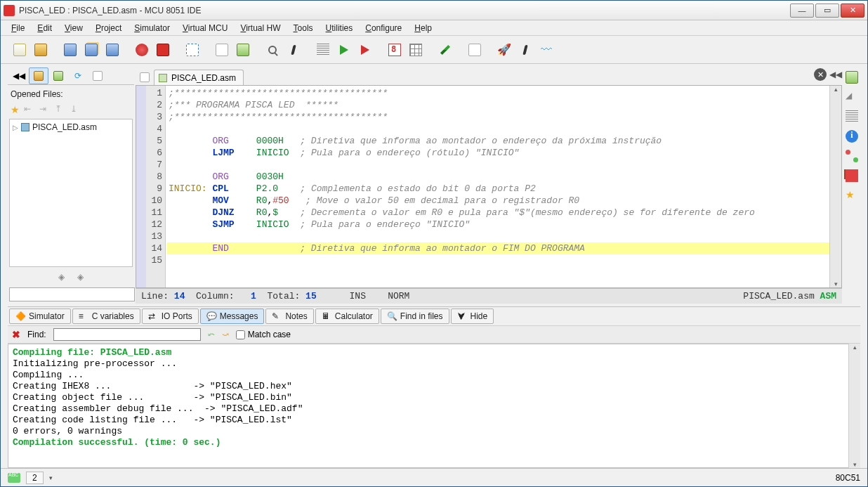  I want to click on match-case-input, so click(240, 335).